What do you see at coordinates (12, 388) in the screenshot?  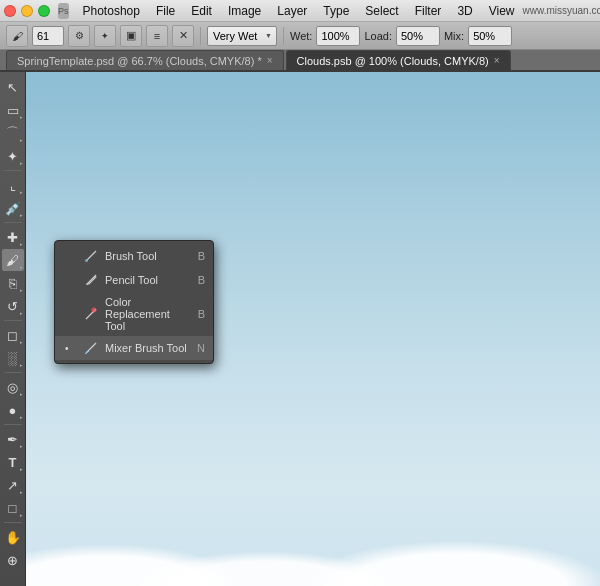 I see `blur-icon: ◎` at bounding box center [12, 388].